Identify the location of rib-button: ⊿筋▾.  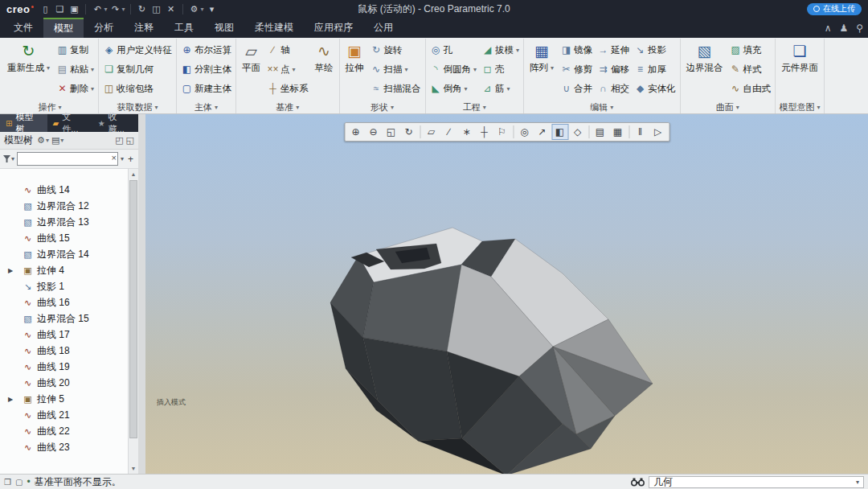
(500, 88).